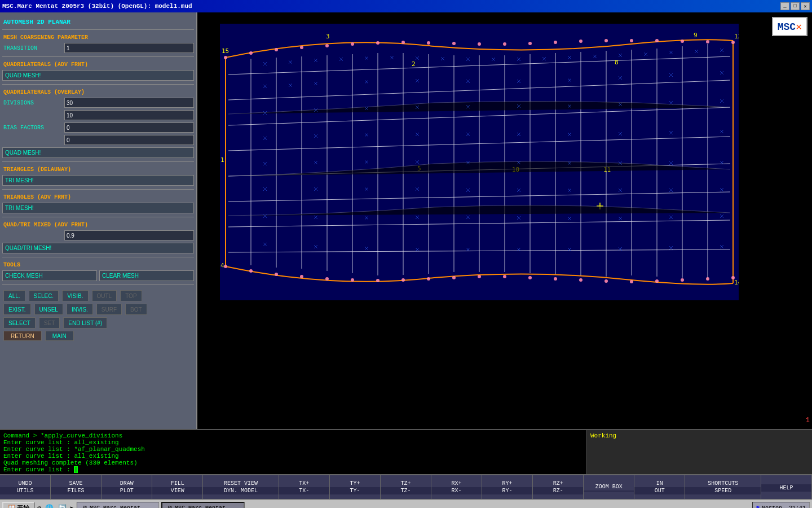 The width and height of the screenshot is (812, 508). I want to click on rz-minus-btn: RZ-, so click(558, 491).